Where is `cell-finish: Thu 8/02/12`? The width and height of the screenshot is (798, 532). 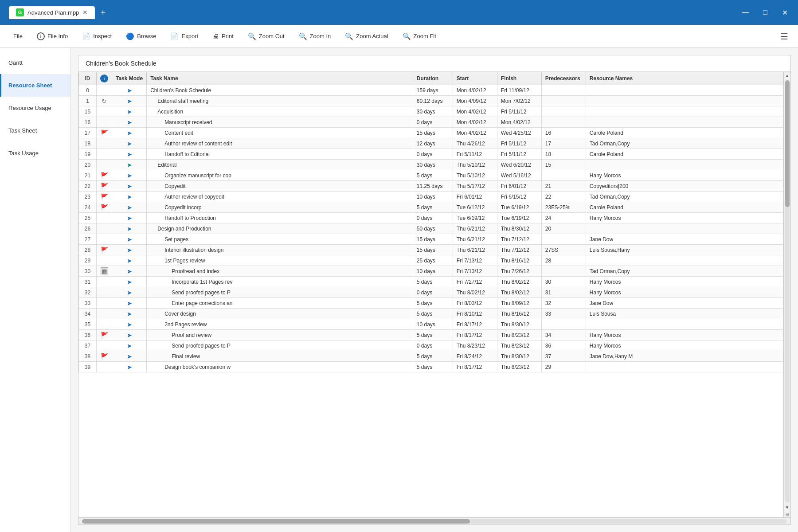 cell-finish: Thu 8/02/12 is located at coordinates (519, 282).